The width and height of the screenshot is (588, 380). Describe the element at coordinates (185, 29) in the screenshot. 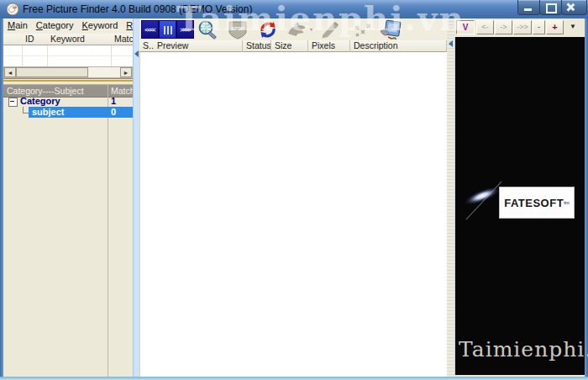

I see `forward-button: >>>>` at that location.